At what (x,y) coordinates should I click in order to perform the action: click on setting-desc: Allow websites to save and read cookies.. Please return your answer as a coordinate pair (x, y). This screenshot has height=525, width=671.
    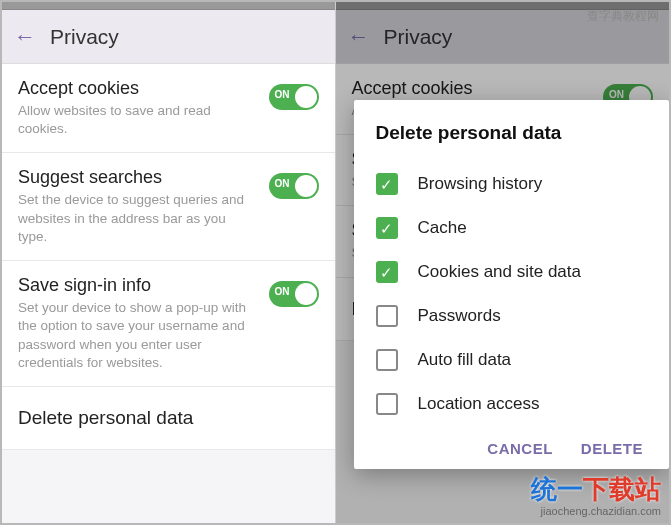
    Looking at the image, I should click on (138, 120).